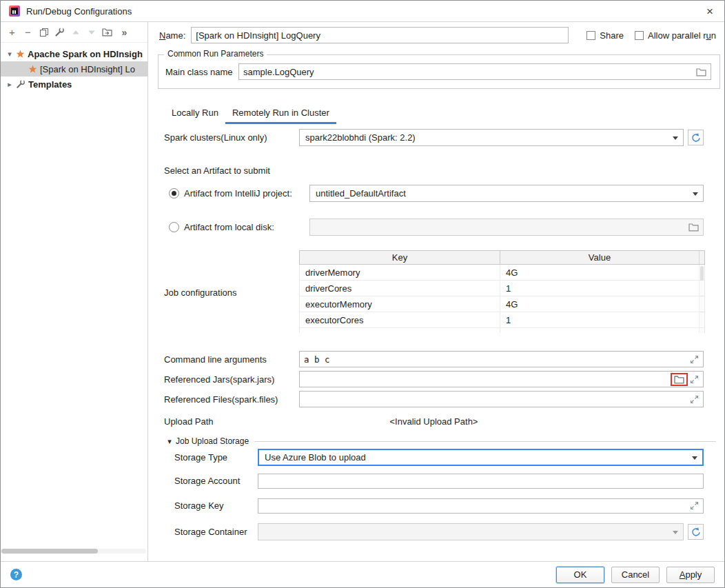  Describe the element at coordinates (174, 193) in the screenshot. I see `artifact-intellij-radio` at that location.